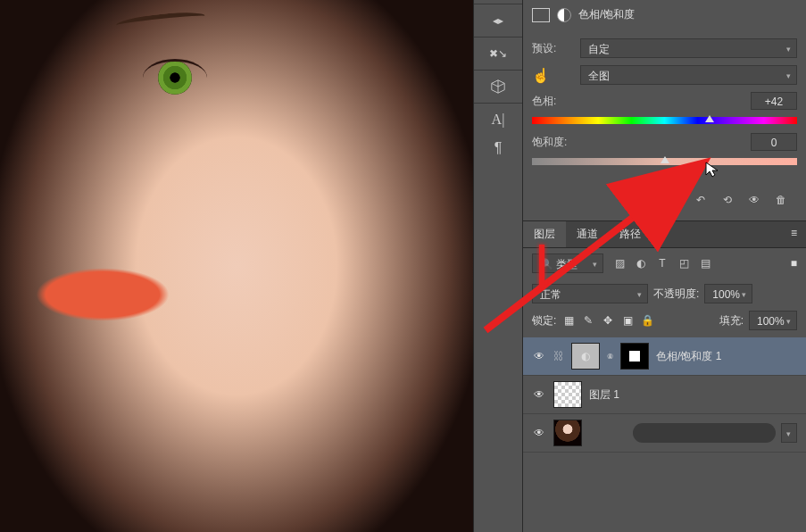 The image size is (806, 532). Describe the element at coordinates (498, 87) in the screenshot. I see `cube-icon` at that location.